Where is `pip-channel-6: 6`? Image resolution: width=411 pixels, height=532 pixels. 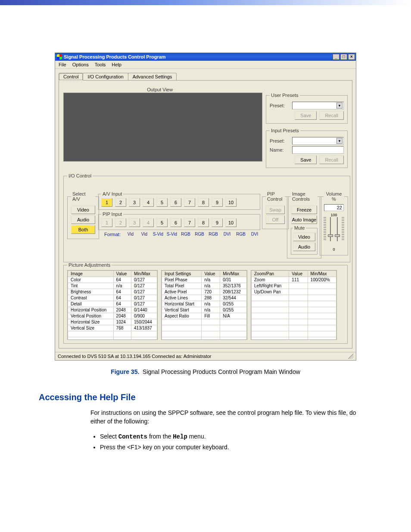 pip-channel-6: 6 is located at coordinates (176, 223).